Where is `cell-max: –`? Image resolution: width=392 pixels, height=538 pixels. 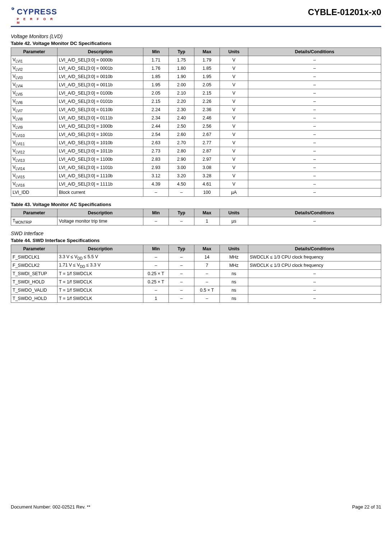
cell-max: – is located at coordinates (207, 274).